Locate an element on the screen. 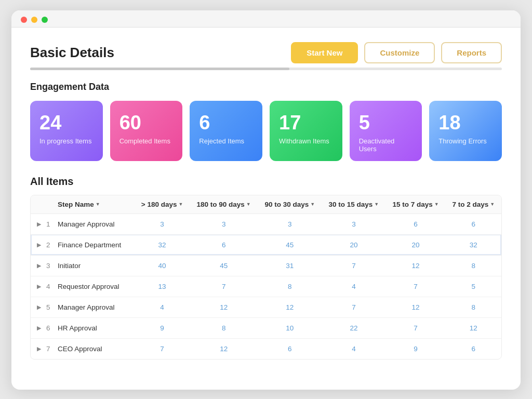  row-3-col-2: 45 is located at coordinates (223, 265).